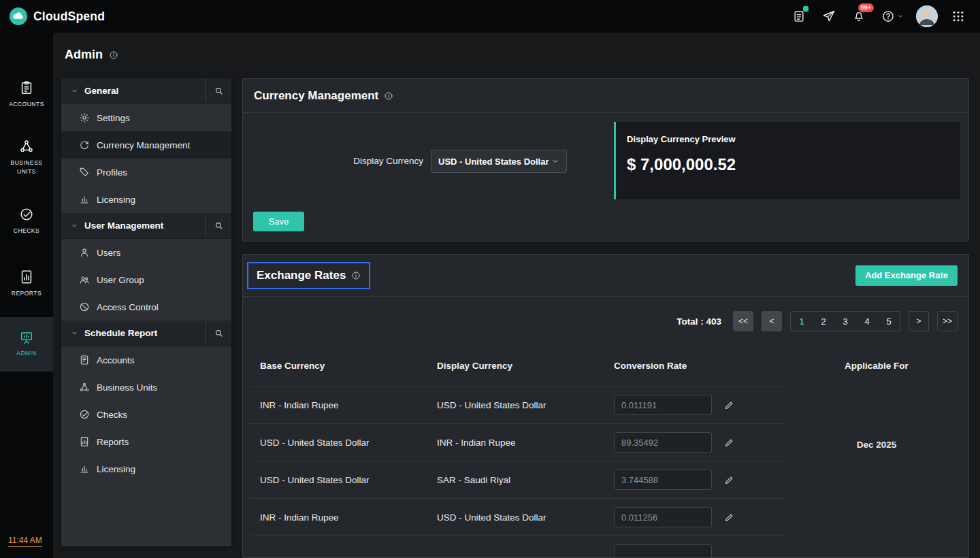 The width and height of the screenshot is (980, 558). I want to click on sidebar-item-settings: Settings, so click(146, 118).